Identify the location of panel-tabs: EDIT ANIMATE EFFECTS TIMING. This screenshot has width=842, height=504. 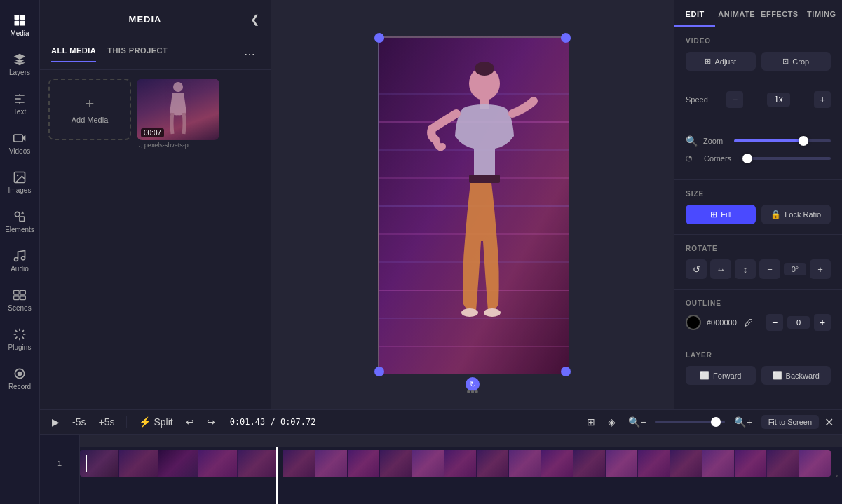
(759, 14).